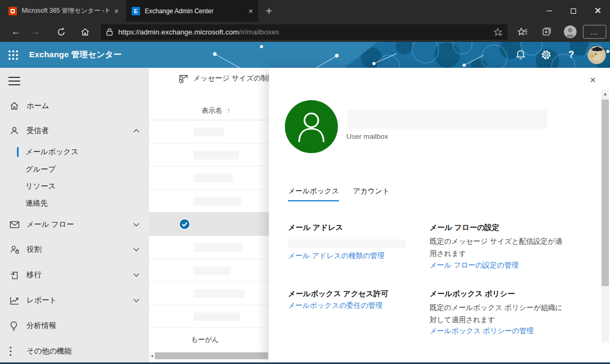 The width and height of the screenshot is (610, 364). Describe the element at coordinates (338, 294) in the screenshot. I see `section-title-mailbox-permissions: メールボックス アクセス許可` at that location.